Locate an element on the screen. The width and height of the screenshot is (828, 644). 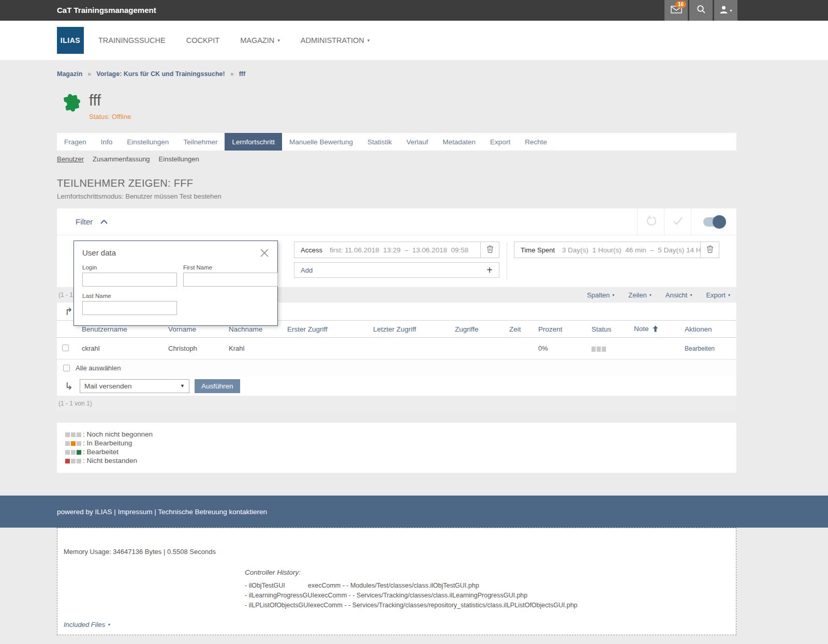
nav-item-cockpit: COCKPIT is located at coordinates (203, 40).